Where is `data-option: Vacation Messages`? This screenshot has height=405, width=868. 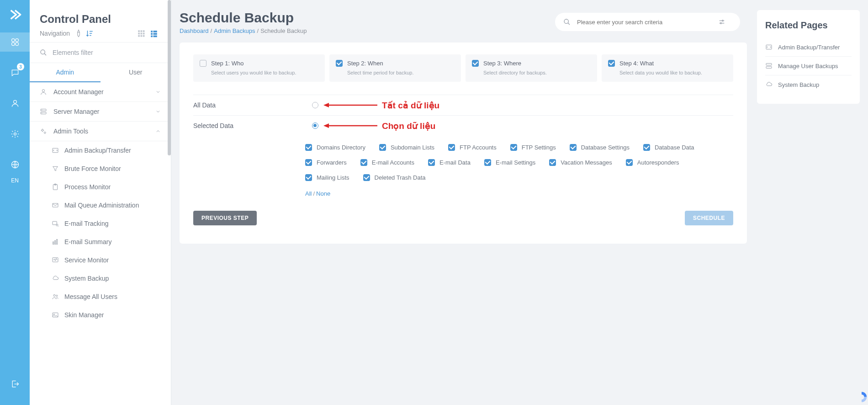
data-option: Vacation Messages is located at coordinates (581, 163).